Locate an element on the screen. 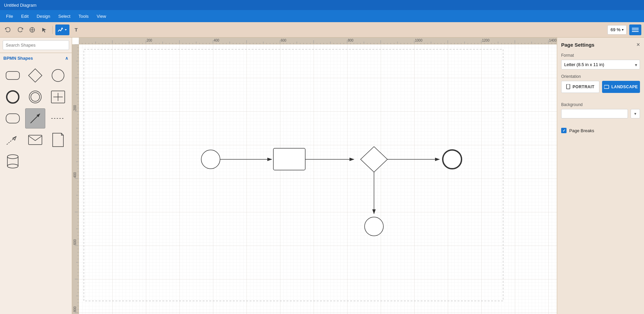 The image size is (644, 314). redo-icon is located at coordinates (20, 30).